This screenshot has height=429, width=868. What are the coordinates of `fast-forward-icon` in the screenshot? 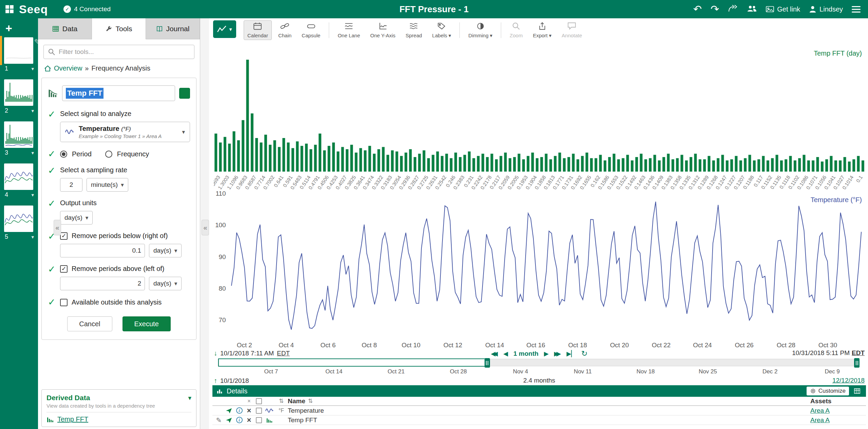 It's located at (733, 9).